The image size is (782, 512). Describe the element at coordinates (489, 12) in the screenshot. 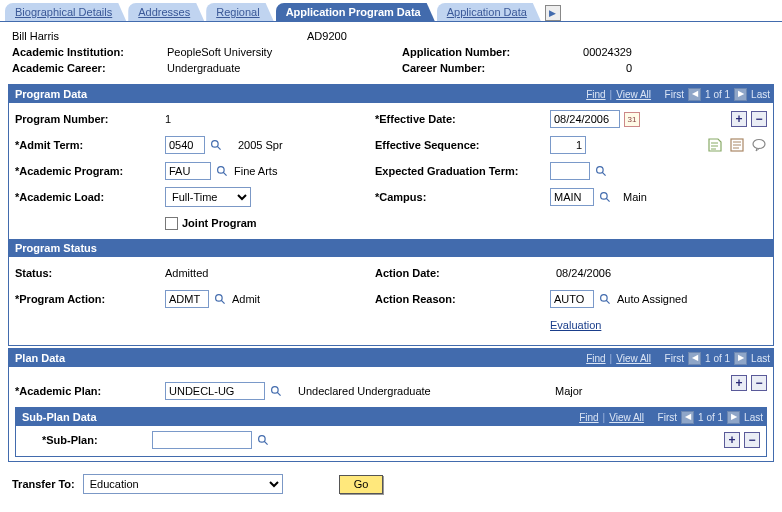

I see `tab-application-data: Application Data` at that location.